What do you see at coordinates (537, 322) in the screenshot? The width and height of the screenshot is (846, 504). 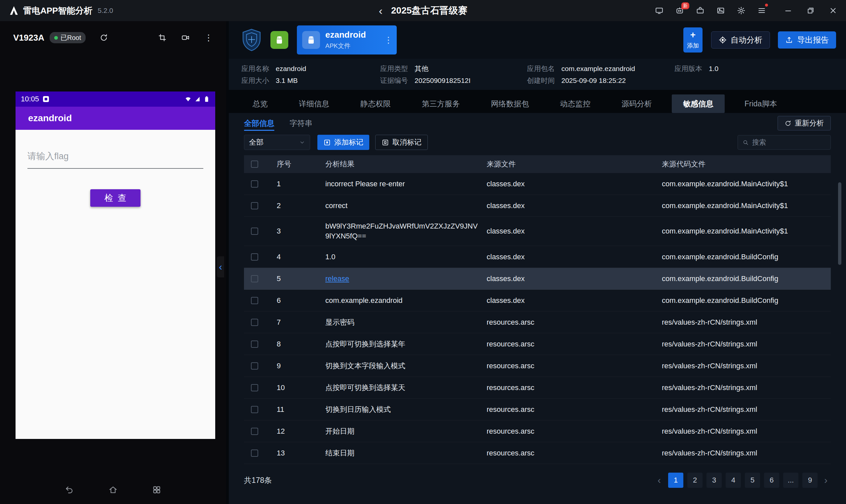 I see `table-row: 7显示密码resources.arscres/values-zh-rCN/str…` at bounding box center [537, 322].